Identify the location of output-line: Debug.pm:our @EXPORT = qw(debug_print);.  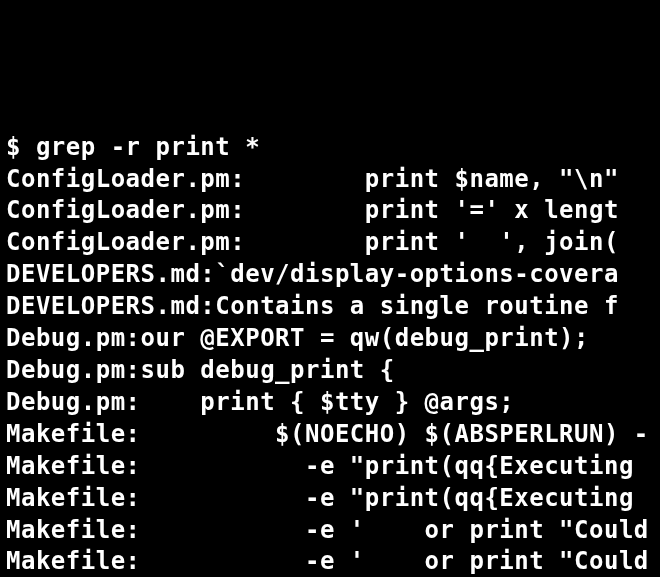
(330, 339).